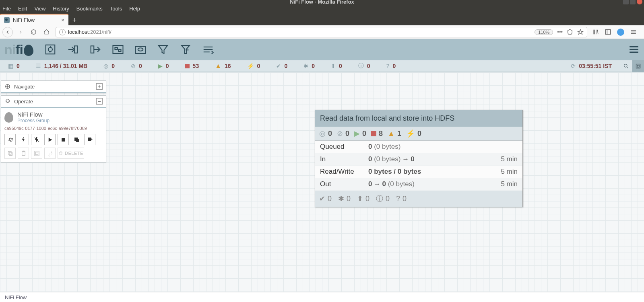  What do you see at coordinates (223, 66) in the screenshot?
I see `status-invalid: ▲16` at bounding box center [223, 66].